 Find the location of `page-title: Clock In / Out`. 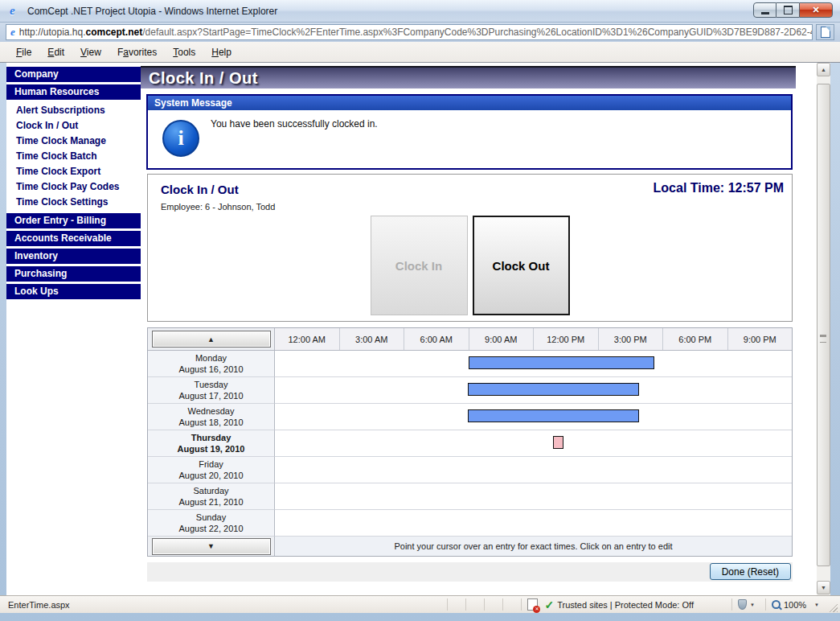

page-title: Clock In / Out is located at coordinates (468, 77).